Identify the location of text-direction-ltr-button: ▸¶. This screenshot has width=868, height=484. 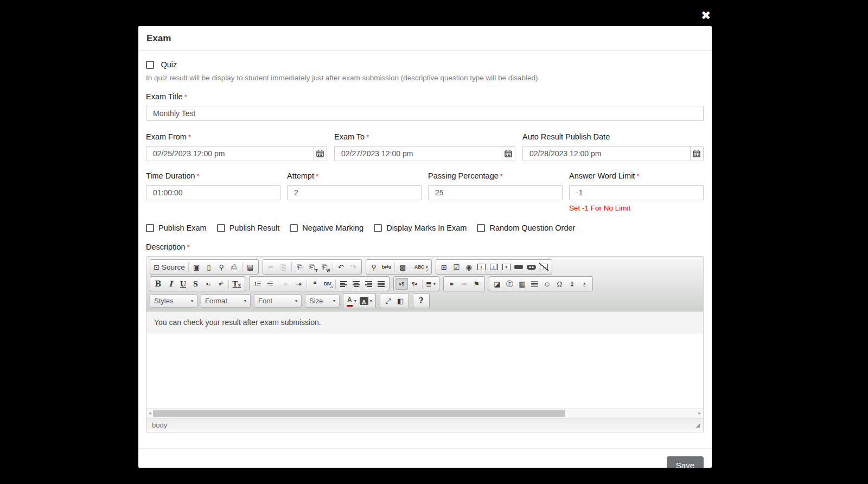
(401, 284).